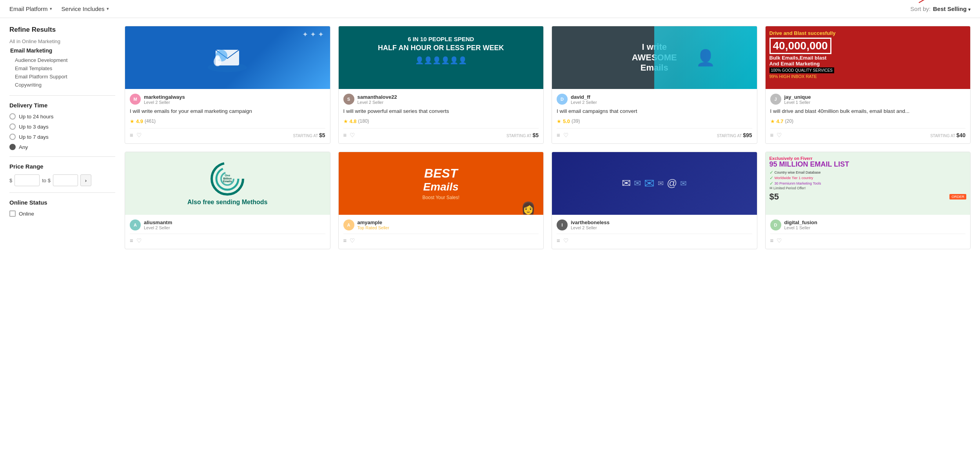 This screenshot has width=980, height=457. I want to click on price-to-input, so click(65, 180).